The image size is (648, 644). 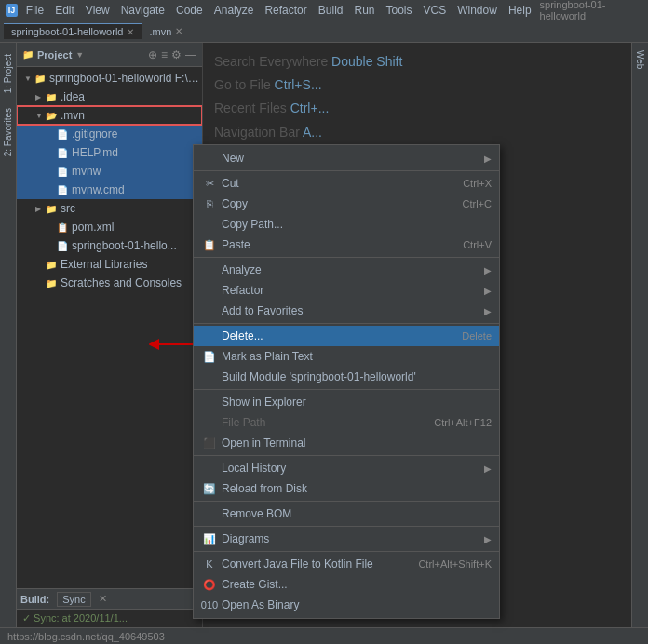 What do you see at coordinates (166, 32) in the screenshot?
I see `tab-.mvn: .mvn✕` at bounding box center [166, 32].